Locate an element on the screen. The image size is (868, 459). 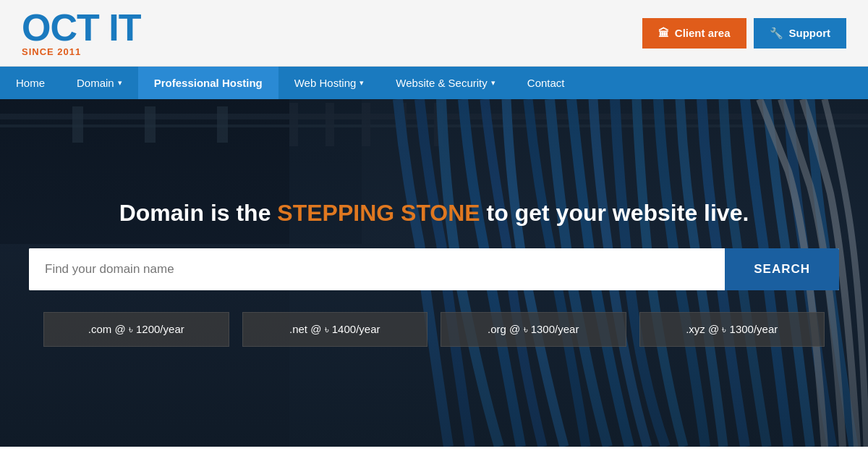
support-label: Support is located at coordinates (810, 33).